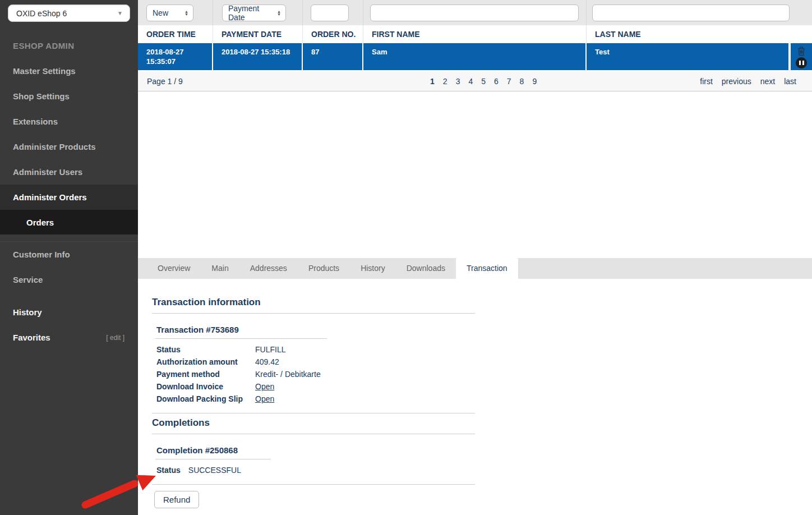 This screenshot has height=515, width=812. Describe the element at coordinates (509, 81) in the screenshot. I see `page-number-7: 7` at that location.